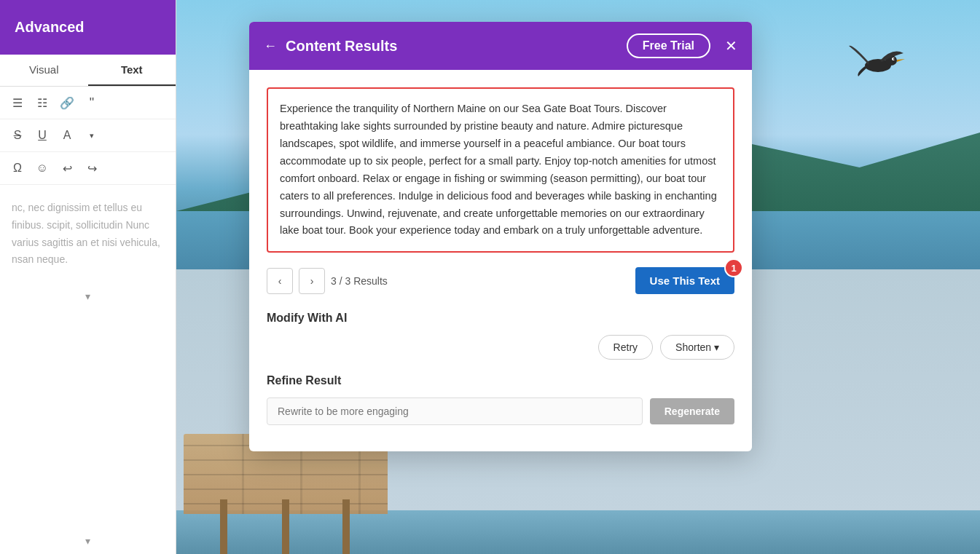 The width and height of the screenshot is (980, 554). Describe the element at coordinates (270, 47) in the screenshot. I see `modal-back-button: ←` at that location.